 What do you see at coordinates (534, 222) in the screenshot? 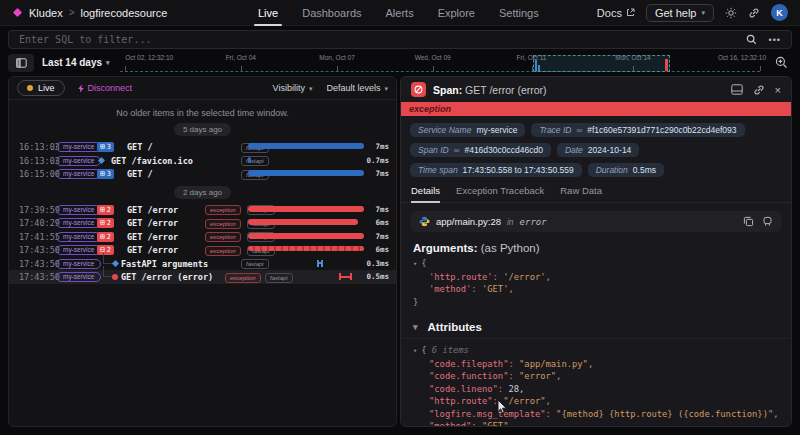
I see `code-function-name: error` at bounding box center [534, 222].